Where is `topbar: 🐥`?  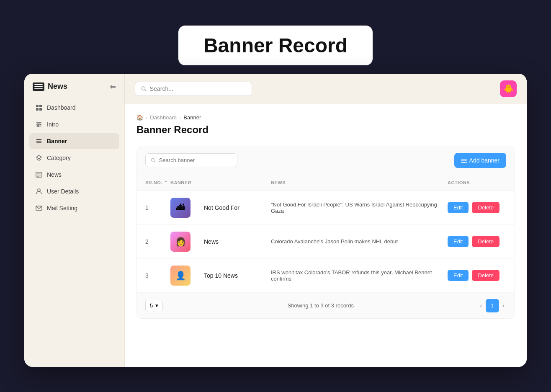 topbar: 🐥 is located at coordinates (326, 89).